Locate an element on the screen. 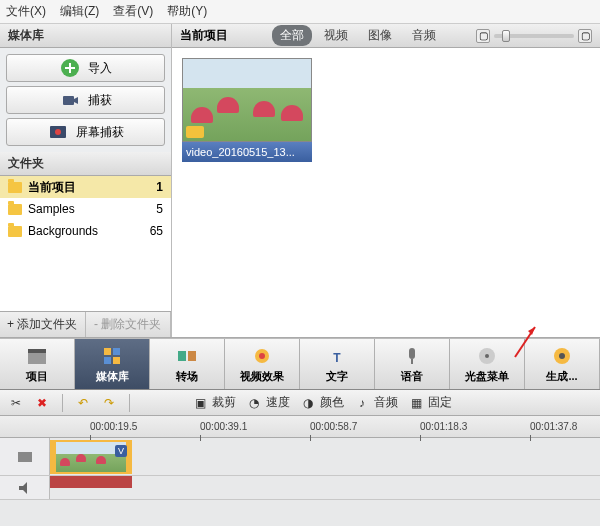  speed-button: ◔速度 is located at coordinates (268, 402).